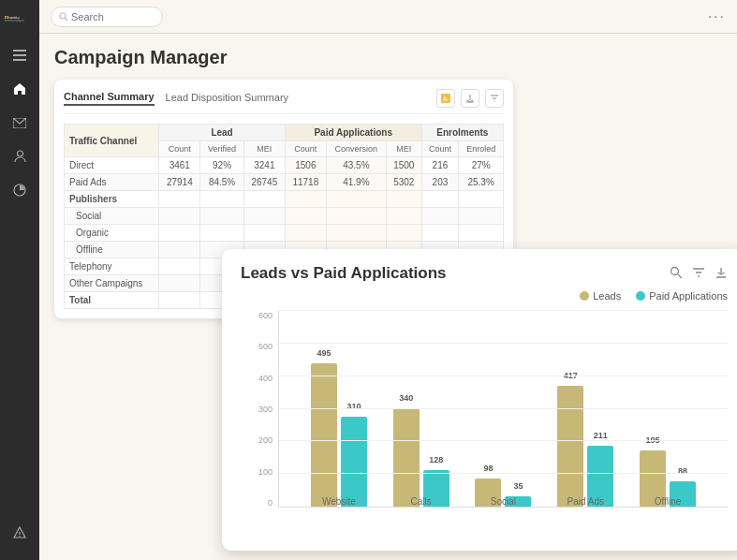 This screenshot has height=560, width=737. What do you see at coordinates (717, 17) in the screenshot?
I see `top-bar-dots: ···` at bounding box center [717, 17].